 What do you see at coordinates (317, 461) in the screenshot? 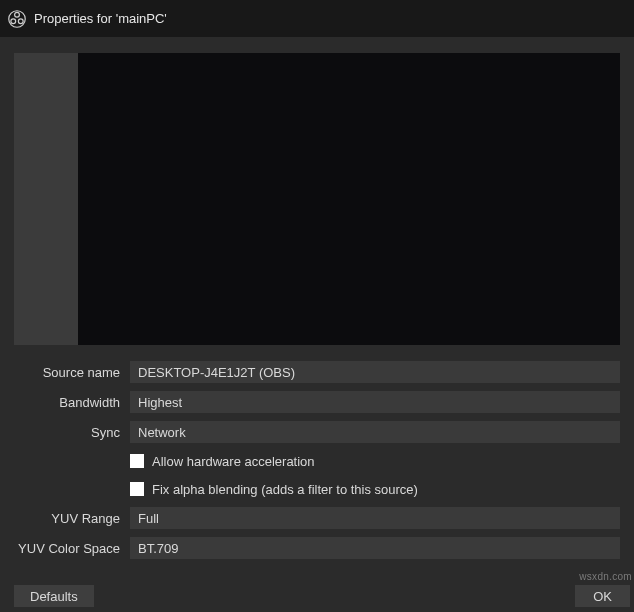
I see `row-hw-accel: Allow hardware acceleration` at bounding box center [317, 461].